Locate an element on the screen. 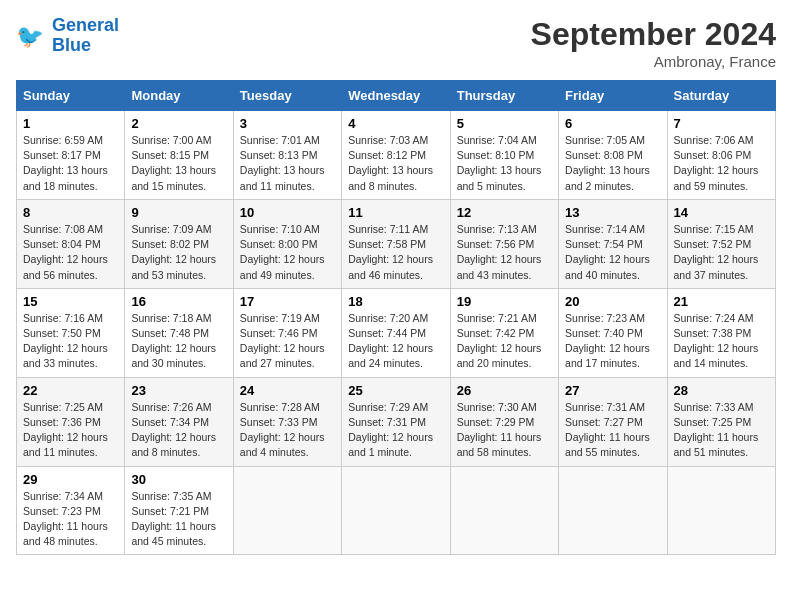  sunrise-label: Sunrise: 7:01 AM is located at coordinates (280, 140).